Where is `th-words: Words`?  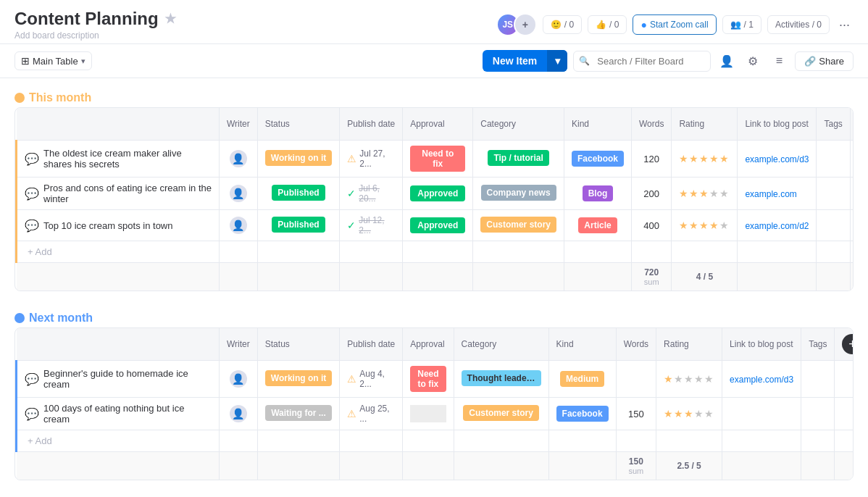
th-words: Words is located at coordinates (636, 345).